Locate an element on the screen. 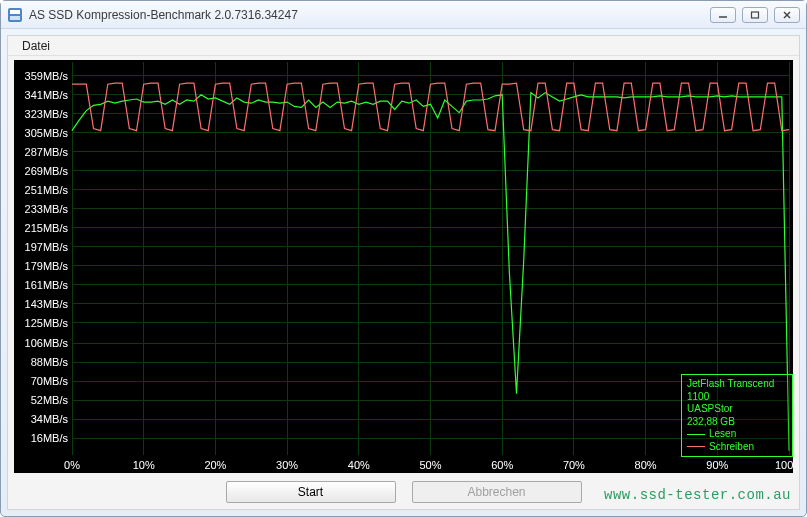 The width and height of the screenshot is (807, 517). svg-text: 88MB/s is located at coordinates (50, 362).